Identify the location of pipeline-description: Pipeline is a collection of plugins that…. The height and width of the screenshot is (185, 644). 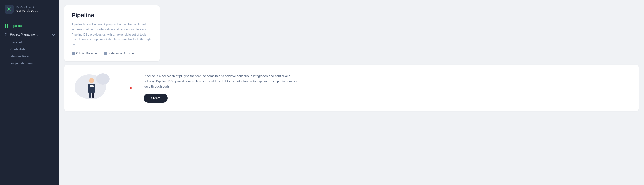
(112, 34).